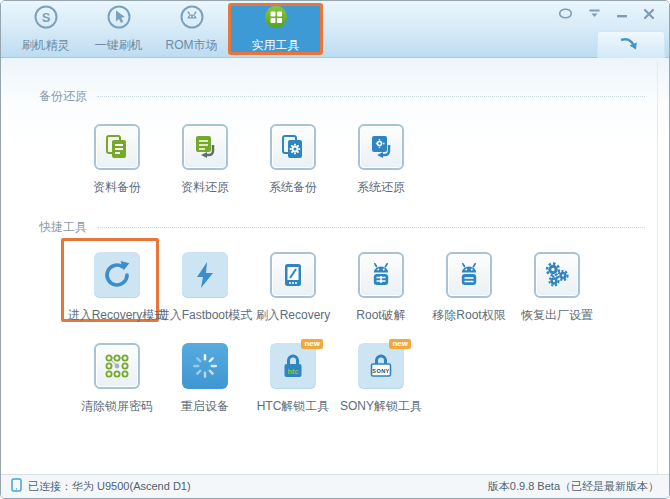 The height and width of the screenshot is (499, 670). I want to click on tool-label: 清除锁屏密码, so click(117, 406).